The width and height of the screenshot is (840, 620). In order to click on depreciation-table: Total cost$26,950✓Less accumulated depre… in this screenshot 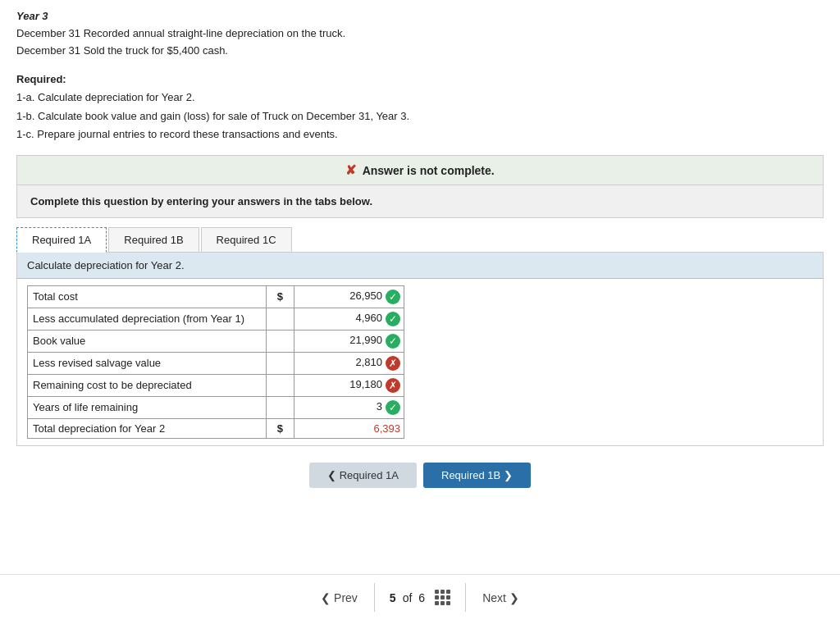, I will do `click(216, 362)`.